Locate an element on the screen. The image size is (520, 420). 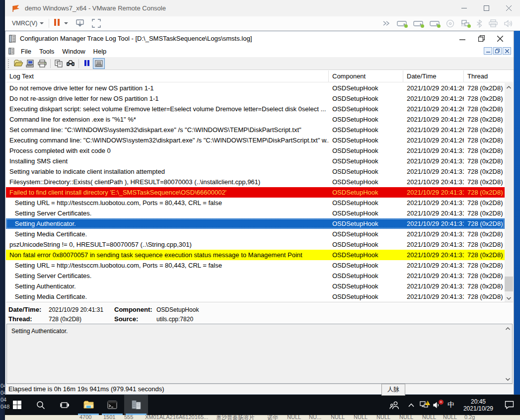
log-cell: Do not re-assign drive letter for new OS… is located at coordinates (167, 98).